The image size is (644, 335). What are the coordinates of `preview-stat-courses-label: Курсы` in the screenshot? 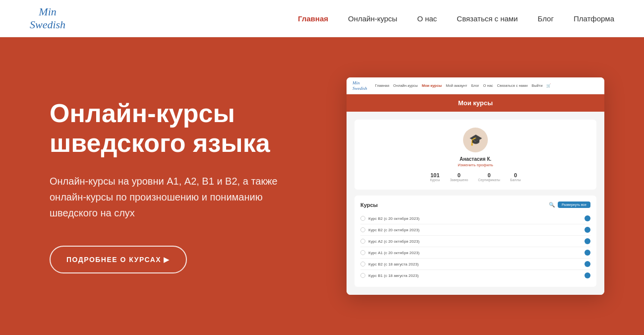 It's located at (435, 180).